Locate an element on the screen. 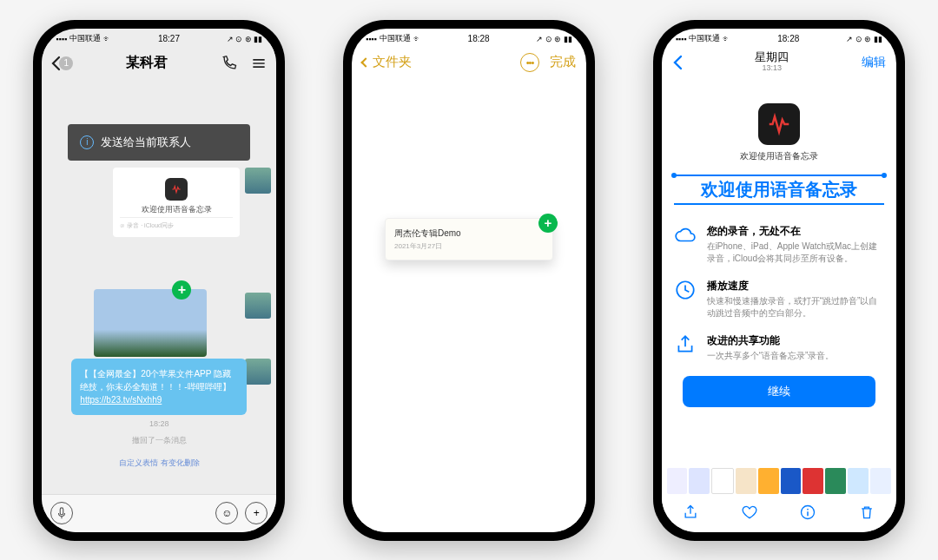 This screenshot has width=938, height=560. link-card: 欢迎使用语音备忘录 ⊙ 录音 · iCloud同步 is located at coordinates (176, 202).